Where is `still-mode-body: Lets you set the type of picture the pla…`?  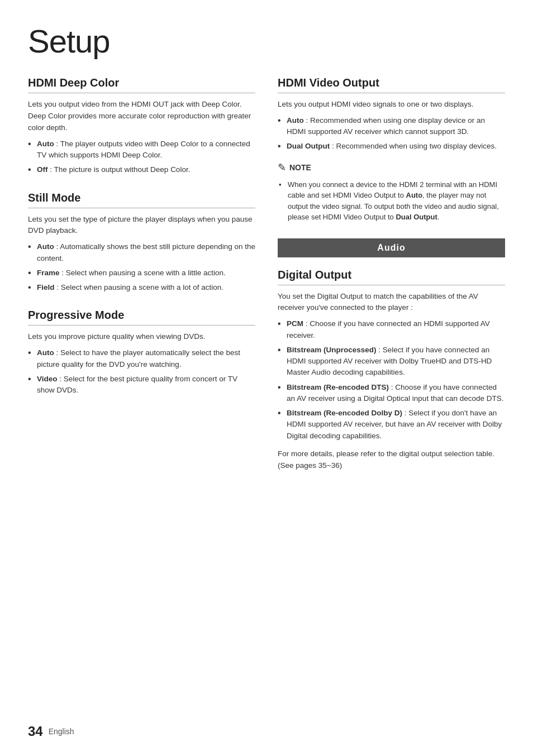 still-mode-body: Lets you set the type of picture the pla… is located at coordinates (142, 253).